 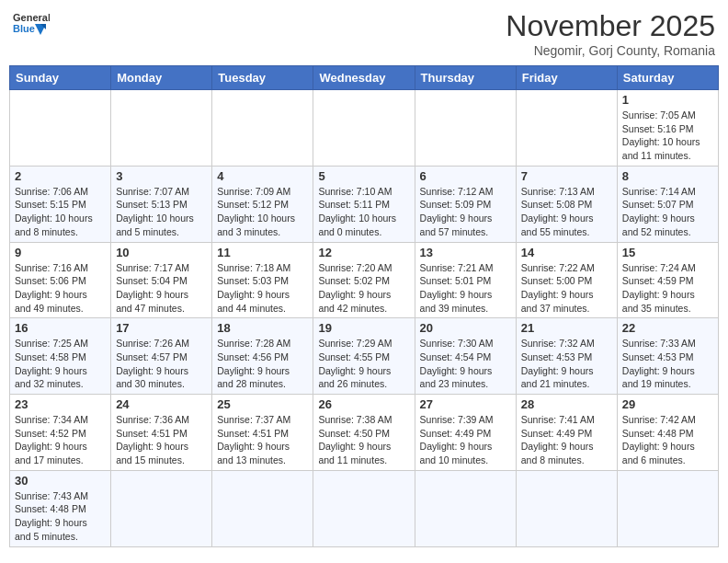 What do you see at coordinates (667, 364) in the screenshot?
I see `day-info: Sunrise: 7:33 AM Sunset: 4:53 PM Dayligh…` at bounding box center [667, 364].